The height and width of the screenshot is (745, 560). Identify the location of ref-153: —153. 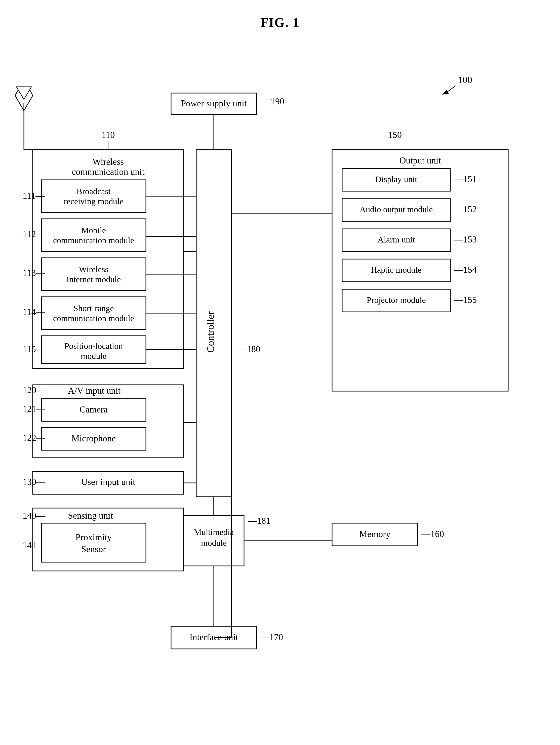
(465, 239).